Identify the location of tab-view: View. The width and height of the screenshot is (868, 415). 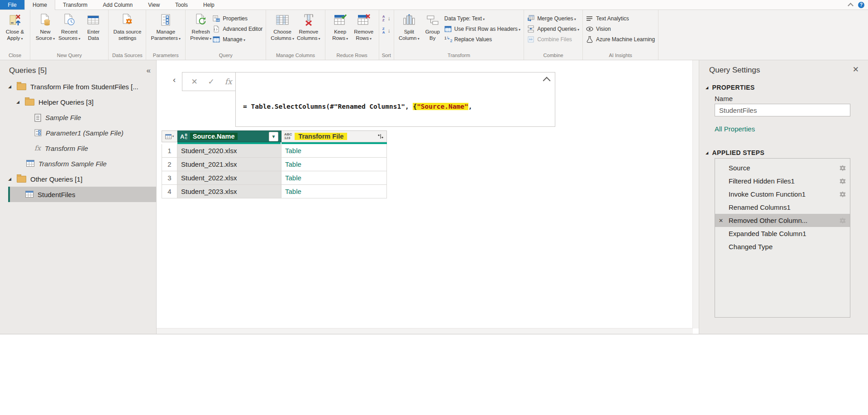
(154, 5).